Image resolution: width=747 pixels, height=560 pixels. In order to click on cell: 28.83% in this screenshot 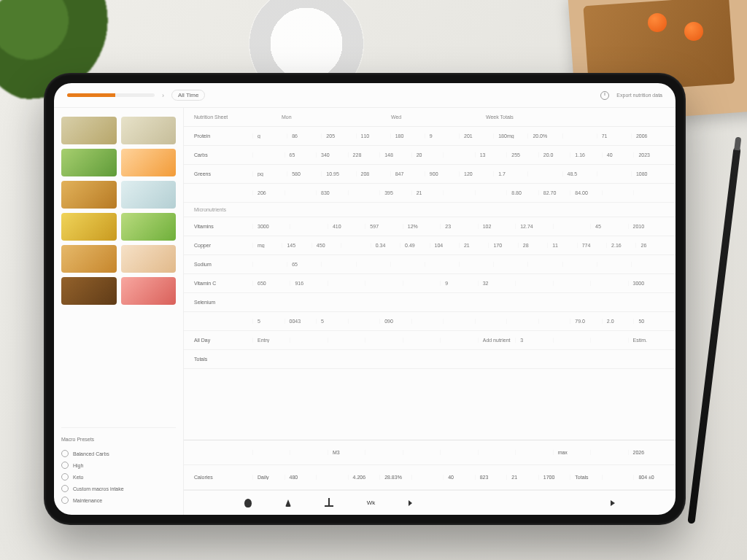, I will do `click(395, 477)`.